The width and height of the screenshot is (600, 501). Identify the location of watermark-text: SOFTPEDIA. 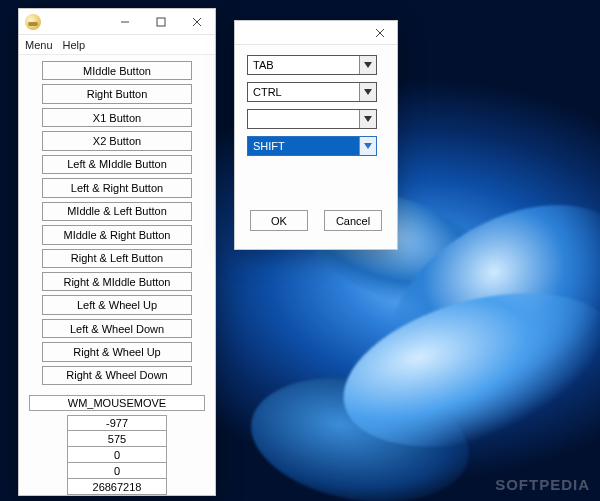
(542, 484).